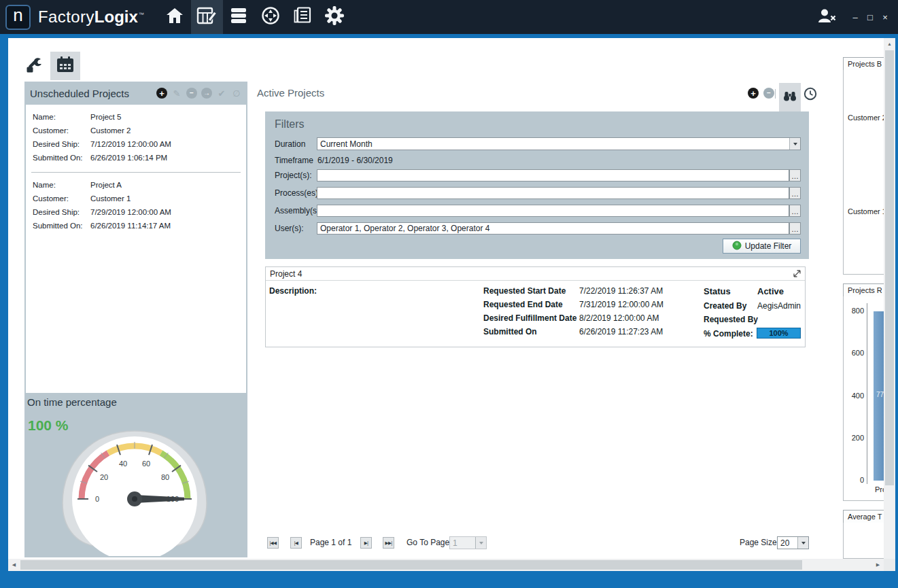 This screenshot has height=588, width=898. What do you see at coordinates (255, 17) in the screenshot?
I see `main-nav` at bounding box center [255, 17].